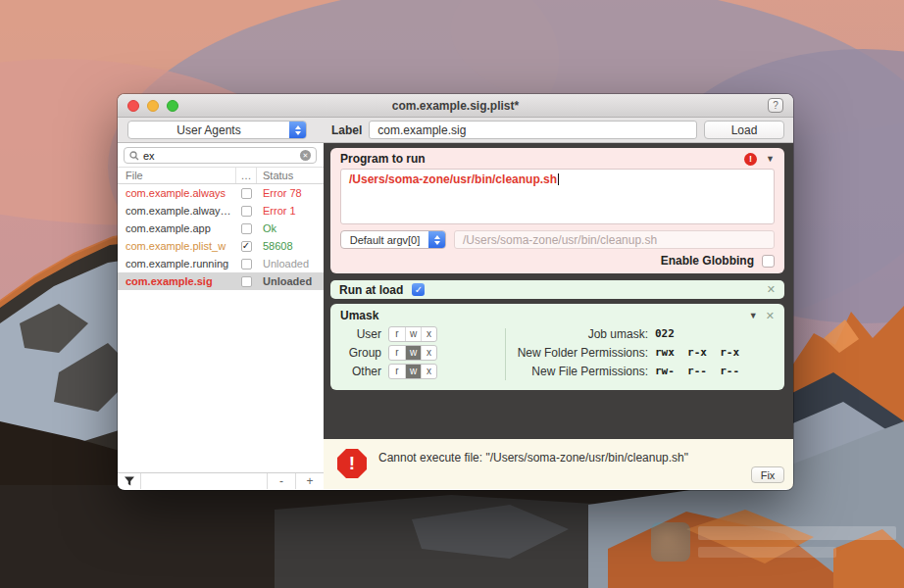  What do you see at coordinates (290, 228) in the screenshot?
I see `row-status: Ok` at bounding box center [290, 228].